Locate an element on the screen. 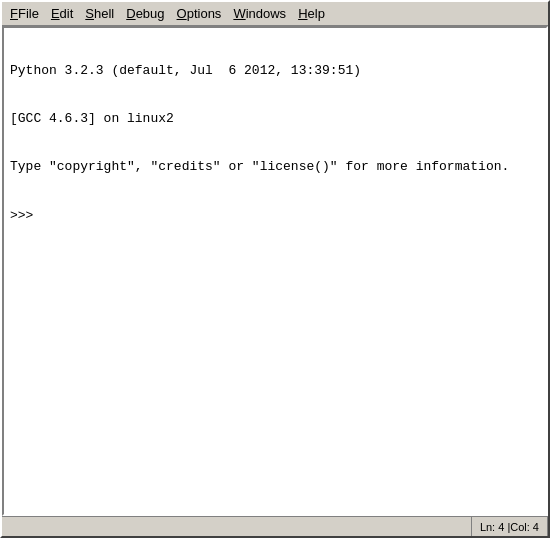 This screenshot has height=538, width=550. menubar: FFile Edit Shell Debug Options Windows H… is located at coordinates (275, 14).